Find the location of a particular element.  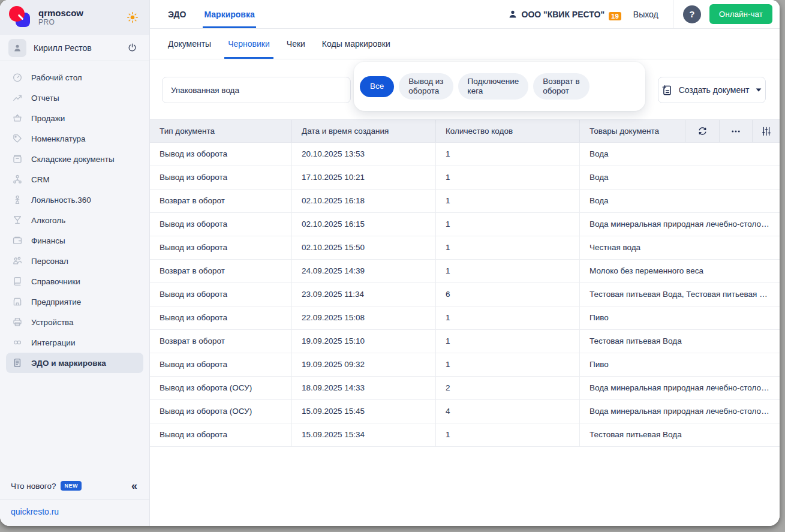

sidebar-item-crm: CRM is located at coordinates (74, 179).